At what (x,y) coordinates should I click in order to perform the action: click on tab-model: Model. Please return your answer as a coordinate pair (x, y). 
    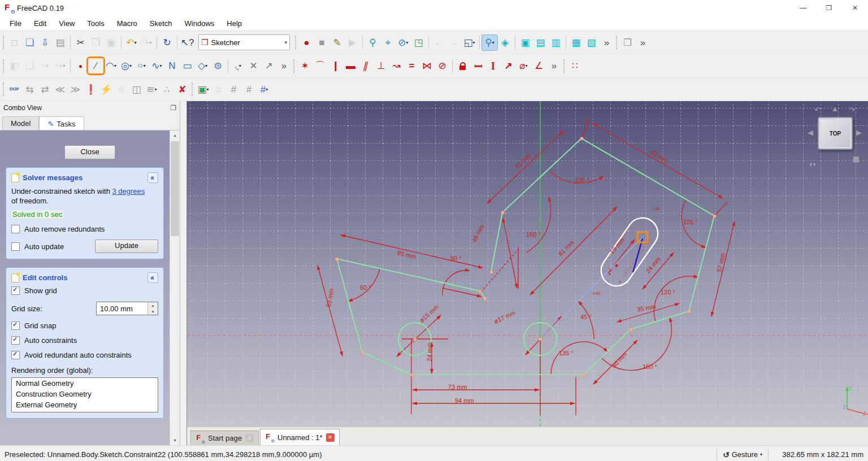
    Looking at the image, I should click on (20, 123).